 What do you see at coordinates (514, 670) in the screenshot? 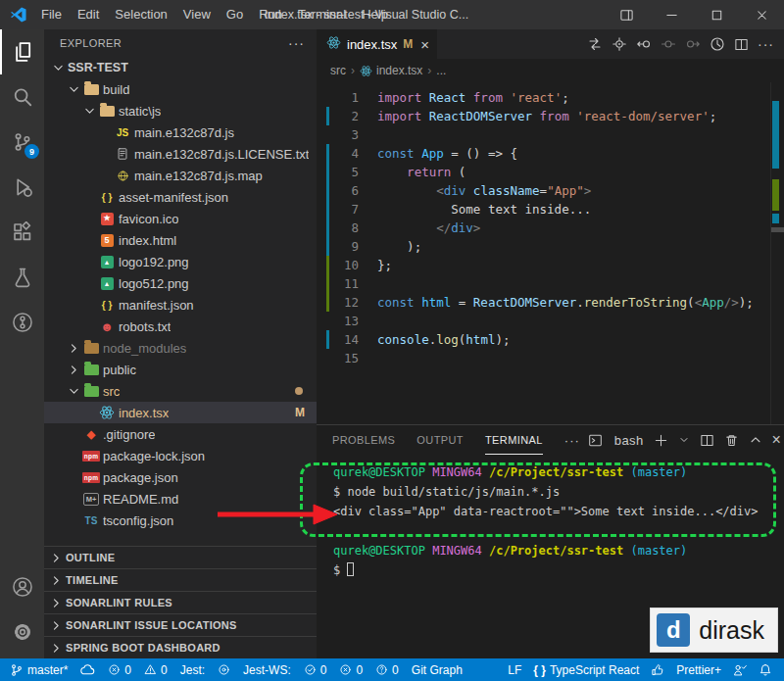
I see `status-eol: LF` at bounding box center [514, 670].